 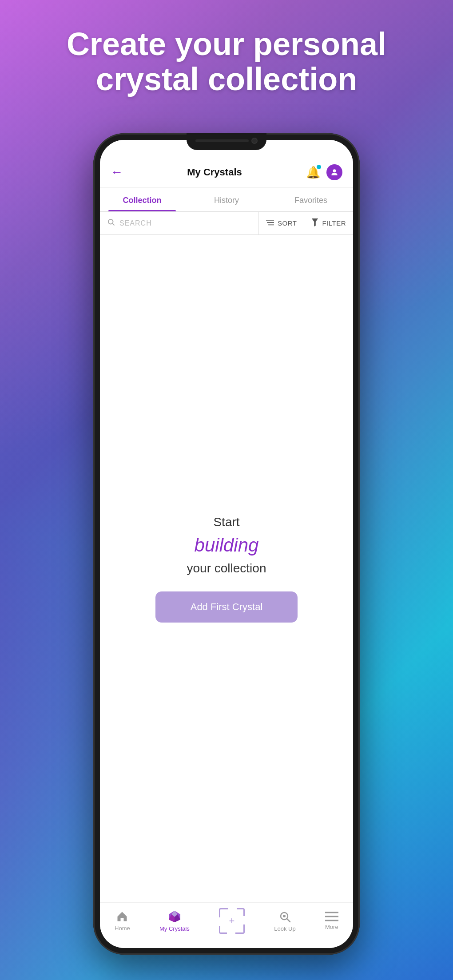 I want to click on menu-icon, so click(x=332, y=917).